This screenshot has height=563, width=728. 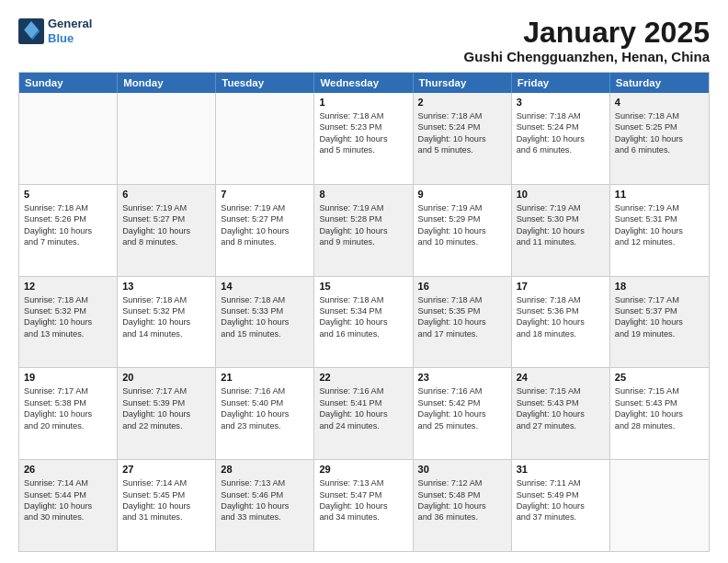 What do you see at coordinates (561, 242) in the screenshot?
I see `day-info: and 11 minutes.` at bounding box center [561, 242].